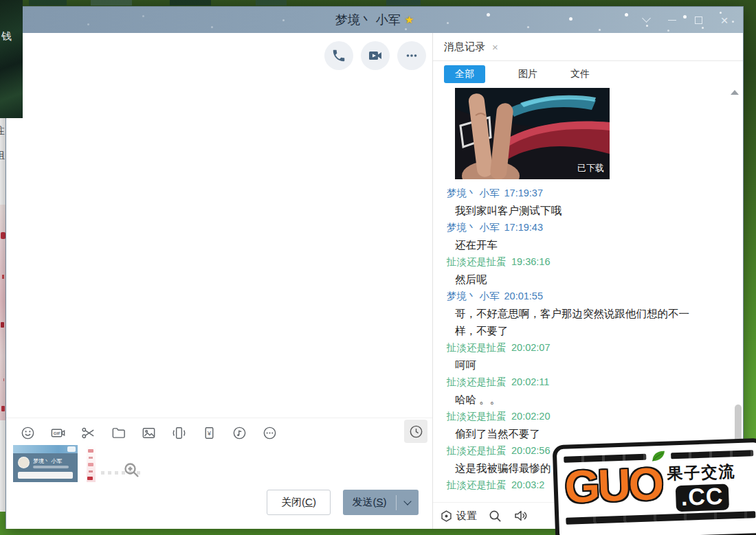  What do you see at coordinates (595, 391) in the screenshot?
I see `message-item: 扯淡还是扯蛋20:02:11 哈哈 。。` at bounding box center [595, 391].